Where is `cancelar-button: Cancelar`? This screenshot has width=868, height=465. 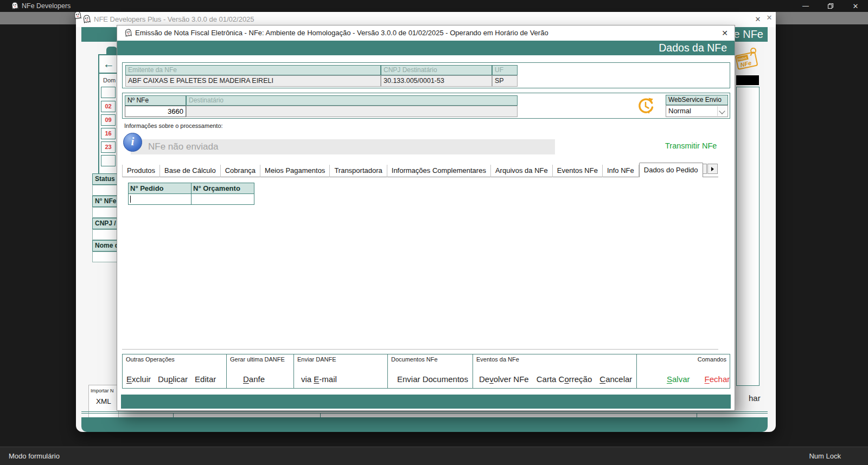 cancelar-button: Cancelar is located at coordinates (616, 379).